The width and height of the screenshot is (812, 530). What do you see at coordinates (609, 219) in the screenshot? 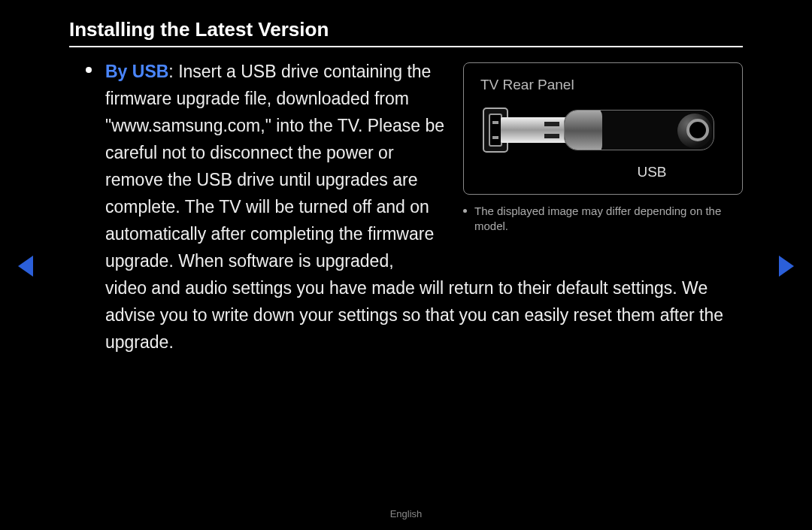
I see `image-note: The displayed image may differ depending…` at bounding box center [609, 219].